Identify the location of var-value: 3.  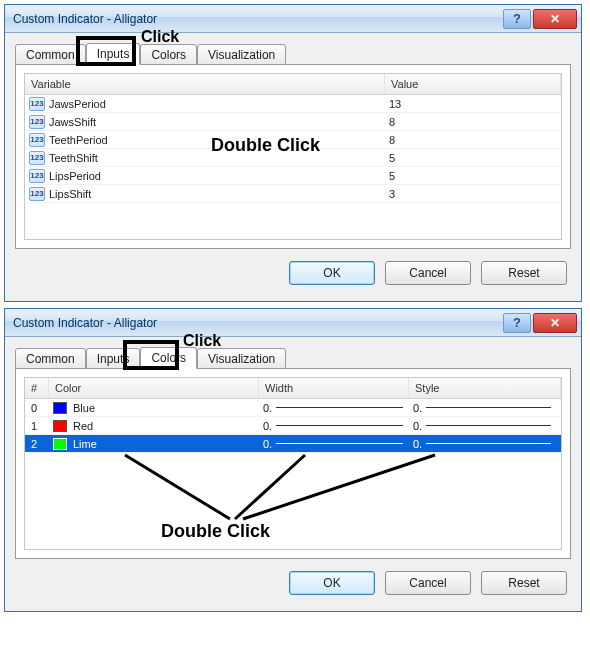
(473, 194).